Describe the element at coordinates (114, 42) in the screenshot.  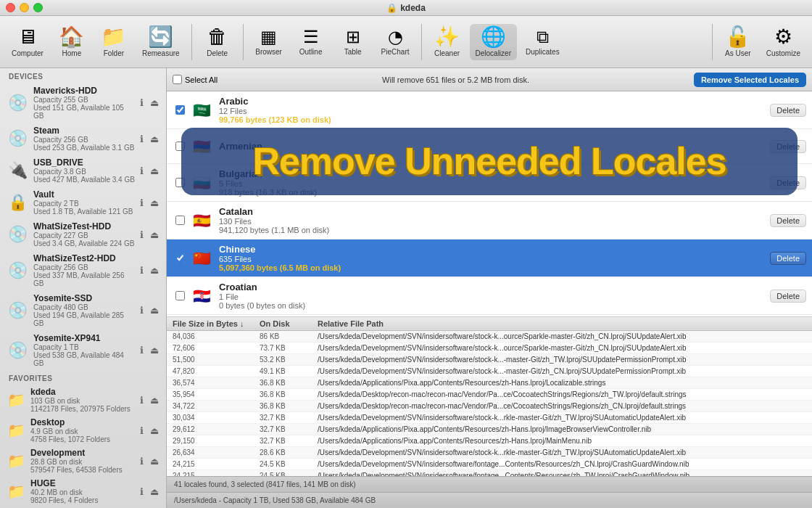
I see `toolbar-folder: 📁 Folder` at that location.